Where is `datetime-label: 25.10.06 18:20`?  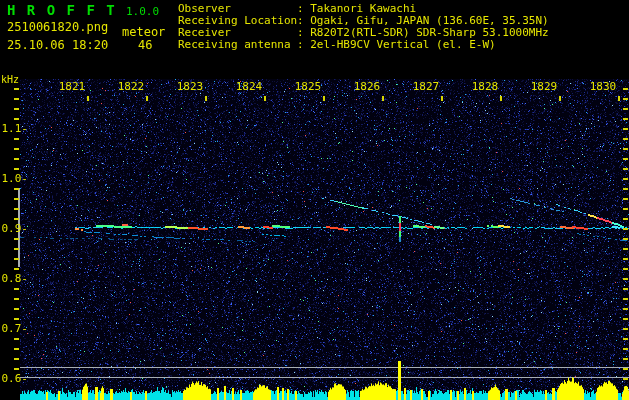 datetime-label: 25.10.06 18:20 is located at coordinates (58, 46).